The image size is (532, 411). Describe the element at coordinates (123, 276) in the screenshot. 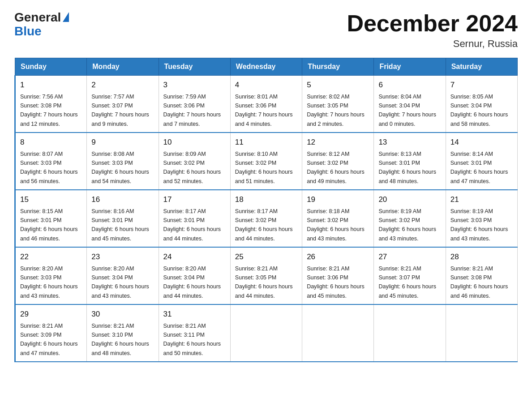

I see `calendar-cell: 23 Sunrise: 8:20 AMSunset: 3:04 PMDaylig…` at that location.